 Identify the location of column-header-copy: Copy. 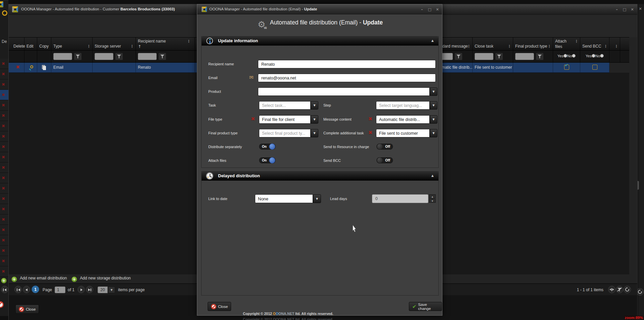
(44, 44).